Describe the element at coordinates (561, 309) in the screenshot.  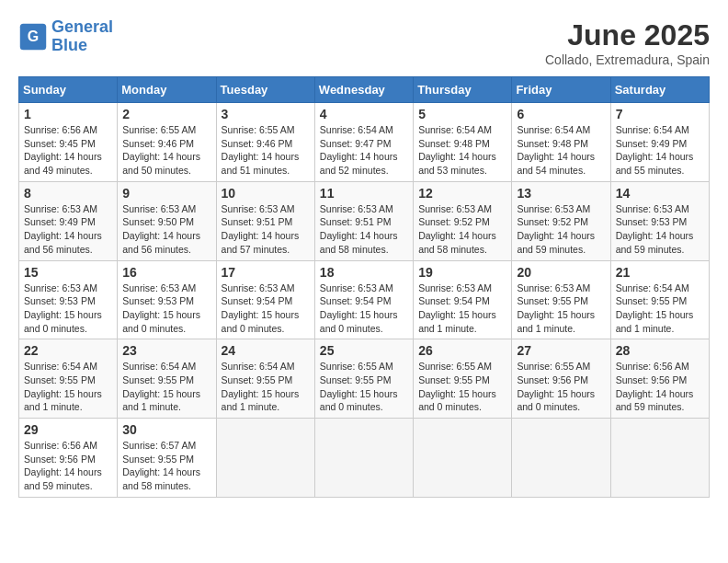
I see `day-info: Sunrise: 6:53 AM Sunset: 9:55 PM Dayligh…` at that location.